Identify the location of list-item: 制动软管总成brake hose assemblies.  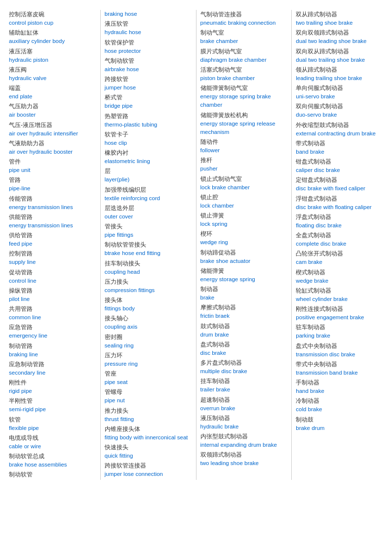
(52, 461).